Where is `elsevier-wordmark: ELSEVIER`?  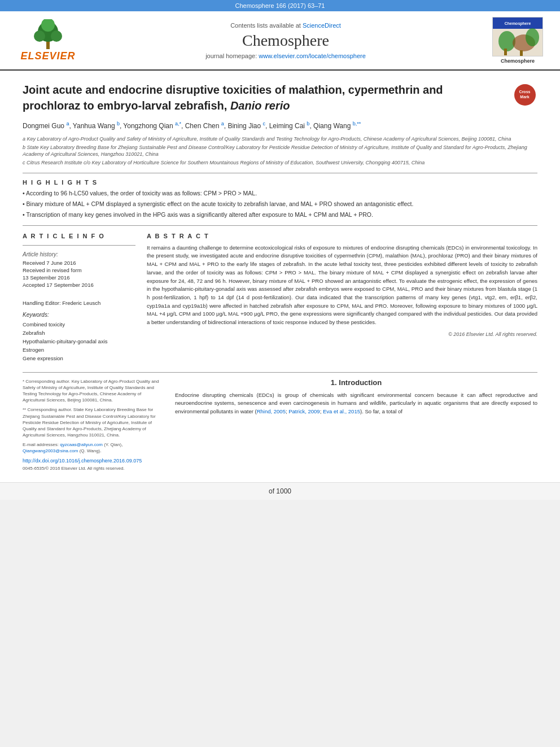
elsevier-wordmark: ELSEVIER is located at coordinates (47, 56).